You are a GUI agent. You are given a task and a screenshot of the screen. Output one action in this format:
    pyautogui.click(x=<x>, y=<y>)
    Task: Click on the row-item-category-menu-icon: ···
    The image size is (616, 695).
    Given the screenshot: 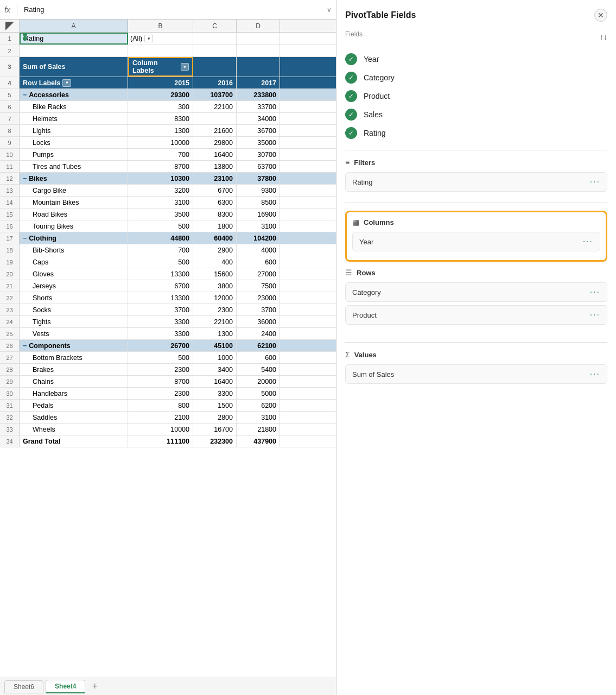 What is the action you would take?
    pyautogui.click(x=595, y=292)
    